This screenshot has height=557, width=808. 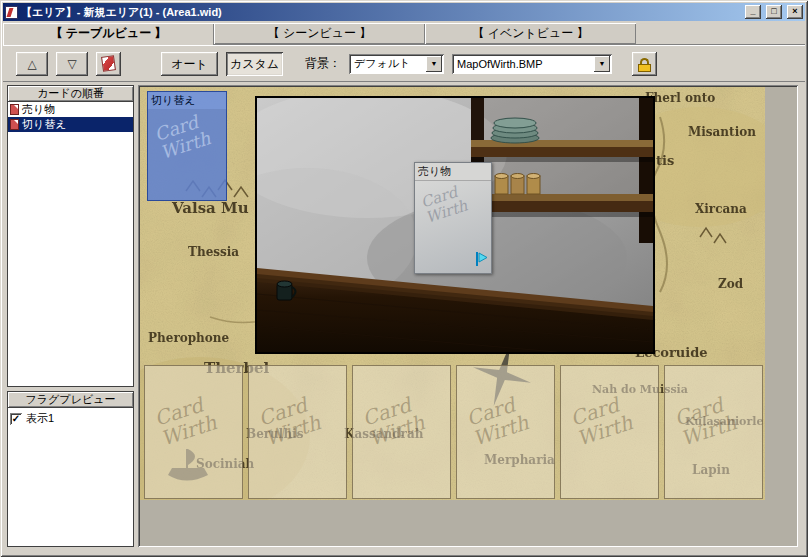 What do you see at coordinates (32, 64) in the screenshot?
I see `move-up-button: △` at bounding box center [32, 64].